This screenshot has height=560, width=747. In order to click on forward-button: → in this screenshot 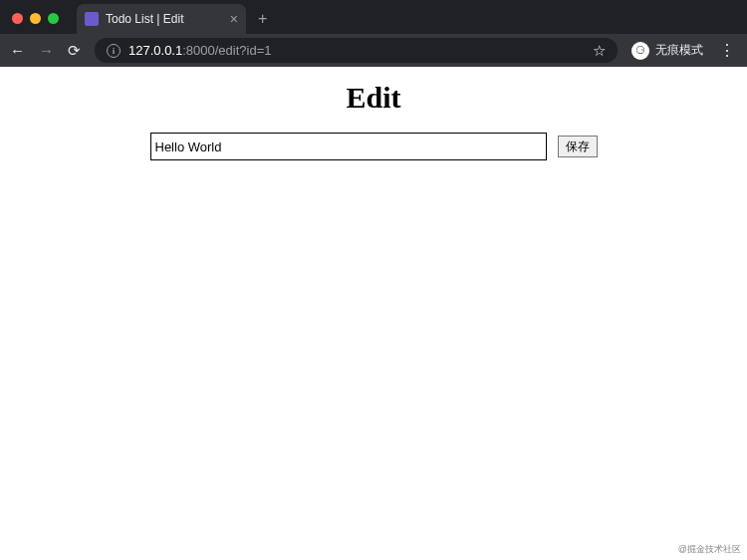, I will do `click(46, 50)`.